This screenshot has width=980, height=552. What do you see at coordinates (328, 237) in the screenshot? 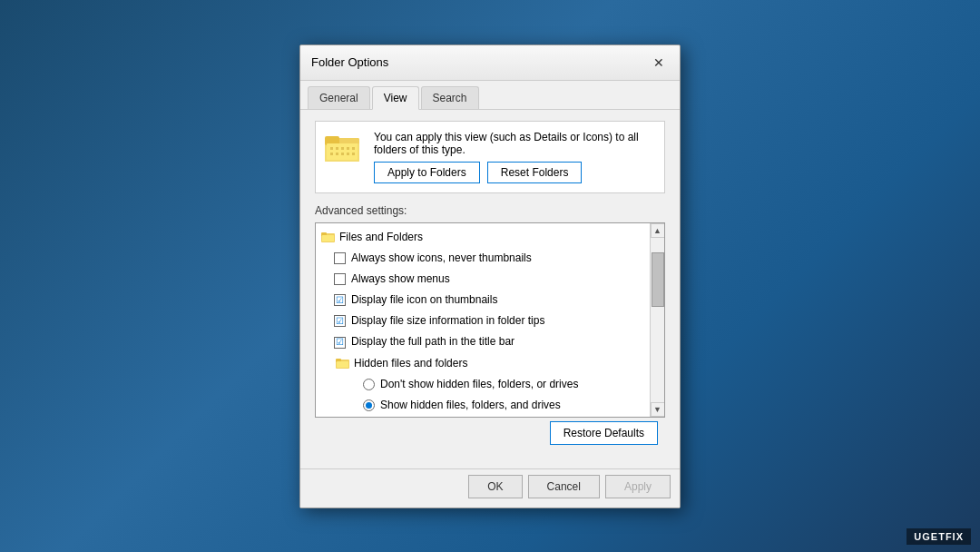
I see `folder-category-icon` at bounding box center [328, 237].